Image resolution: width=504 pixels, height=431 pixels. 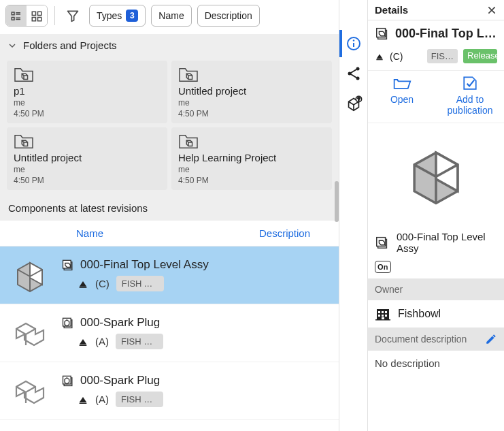 What do you see at coordinates (169, 45) in the screenshot?
I see `folders-section-header: Folders and Projects` at bounding box center [169, 45].